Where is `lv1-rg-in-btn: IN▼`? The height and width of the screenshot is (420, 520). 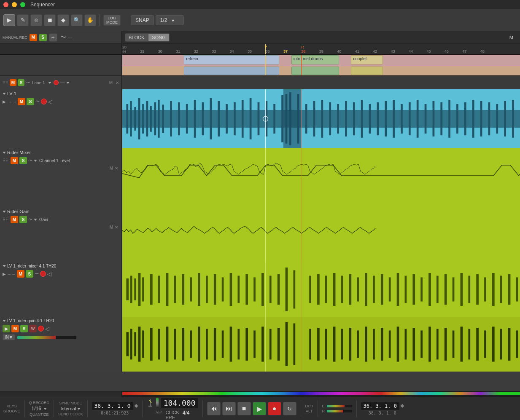 lv1-rg-in-btn: IN▼ is located at coordinates (9, 337).